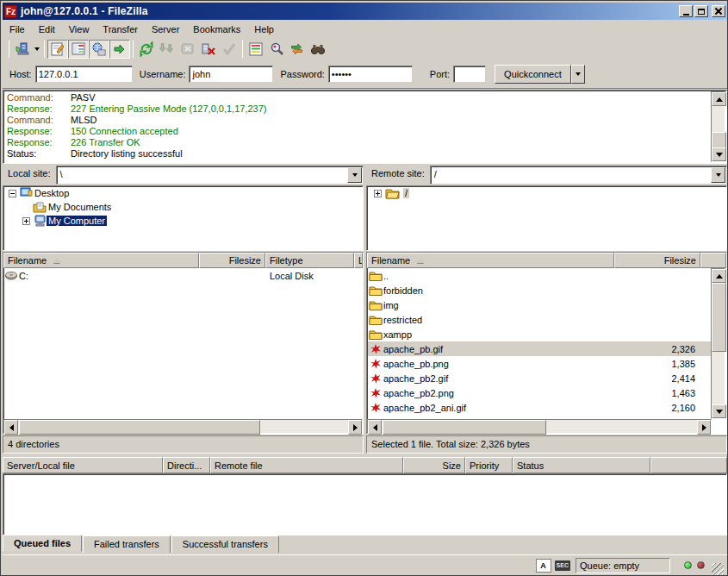 The image size is (728, 576). I want to click on process-queue-button, so click(167, 49).